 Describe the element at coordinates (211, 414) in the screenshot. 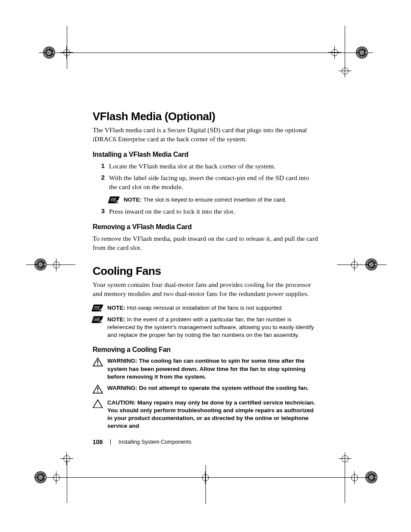

I see `caution-text: Many repairs may only be done by a certi…` at that location.